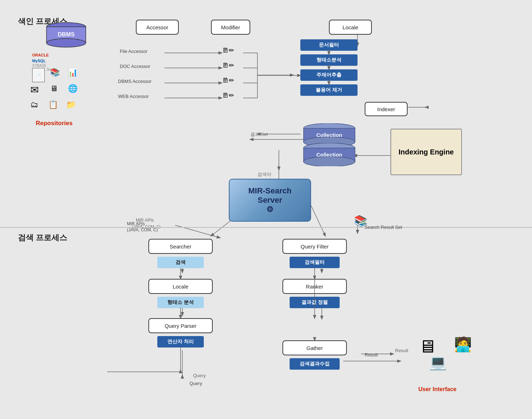  What do you see at coordinates (228, 50) in the screenshot?
I see `modifier-icon-1: 🖹✏` at bounding box center [228, 50].